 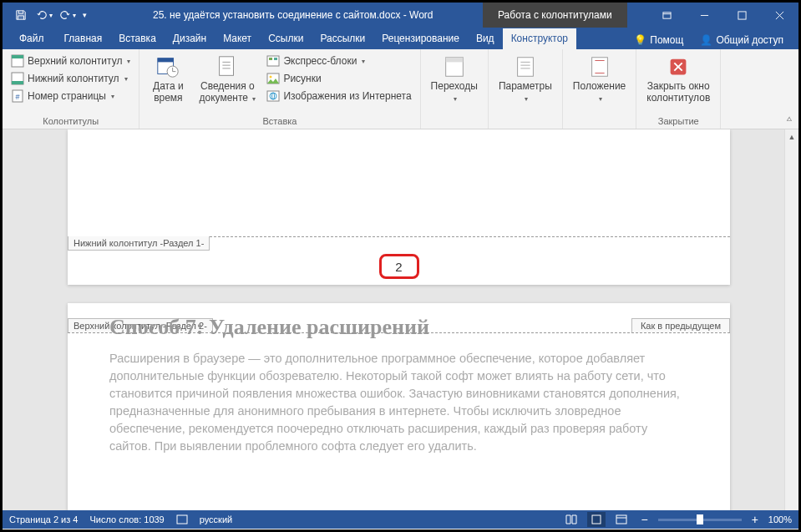 I want to click on options-button: Параметры▾, so click(x=525, y=79).